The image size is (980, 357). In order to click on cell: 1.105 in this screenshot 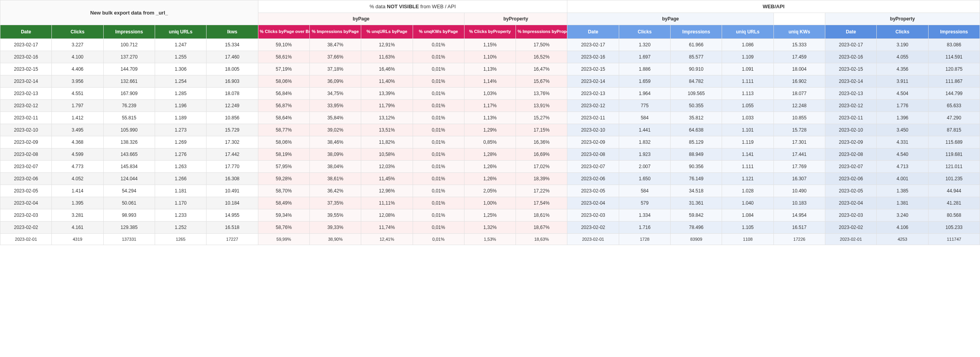, I will do `click(748, 228)`.